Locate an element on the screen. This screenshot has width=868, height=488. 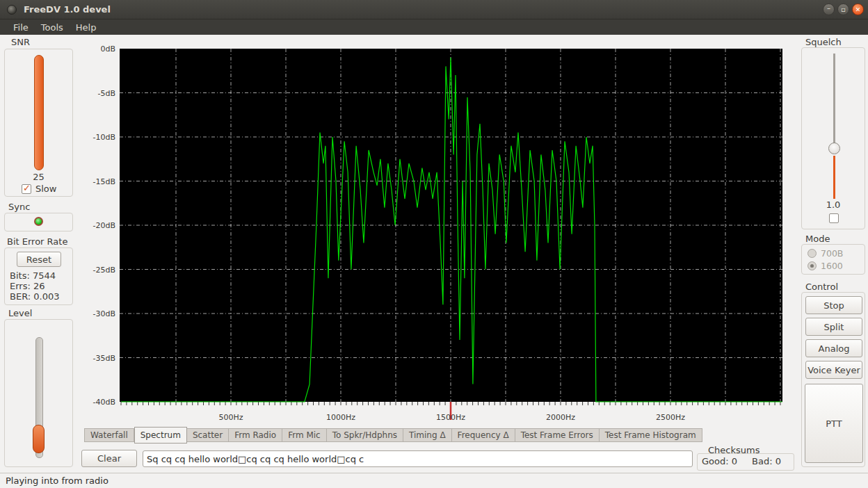
level-label: Level is located at coordinates (20, 313).